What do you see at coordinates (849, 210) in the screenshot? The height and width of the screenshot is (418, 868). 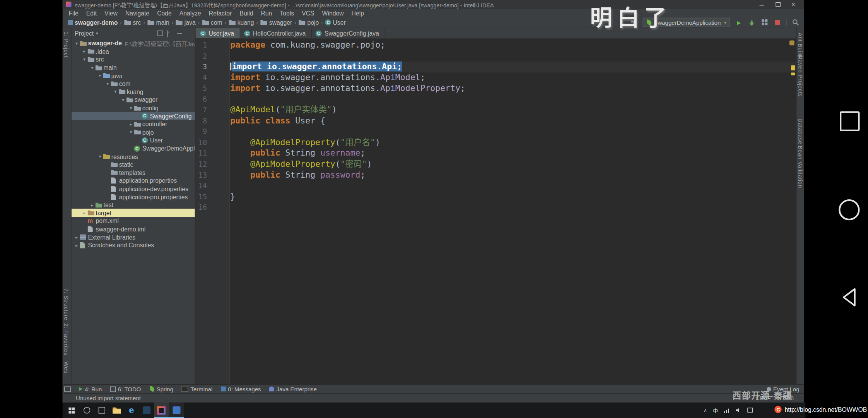 I see `android-home-button` at bounding box center [849, 210].